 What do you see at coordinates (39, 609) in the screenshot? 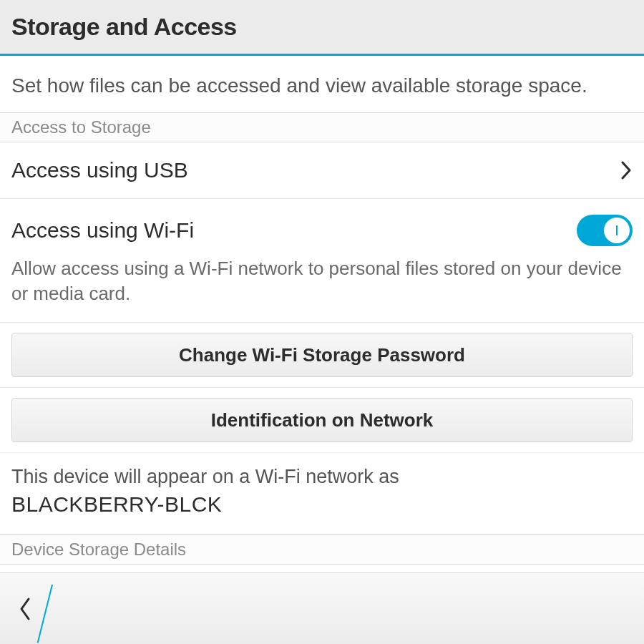
I see `back-button` at bounding box center [39, 609].